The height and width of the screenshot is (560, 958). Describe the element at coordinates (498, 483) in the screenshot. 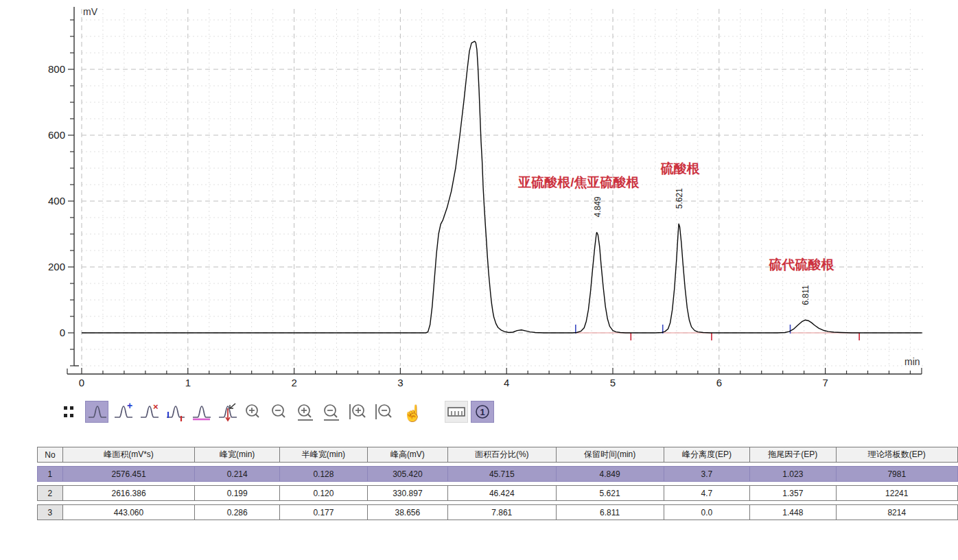

I see `peak-results-table: No峰面积(mV*s)峰宽(min)半峰宽(min)峰高(mV)面积百分比(%)…` at that location.